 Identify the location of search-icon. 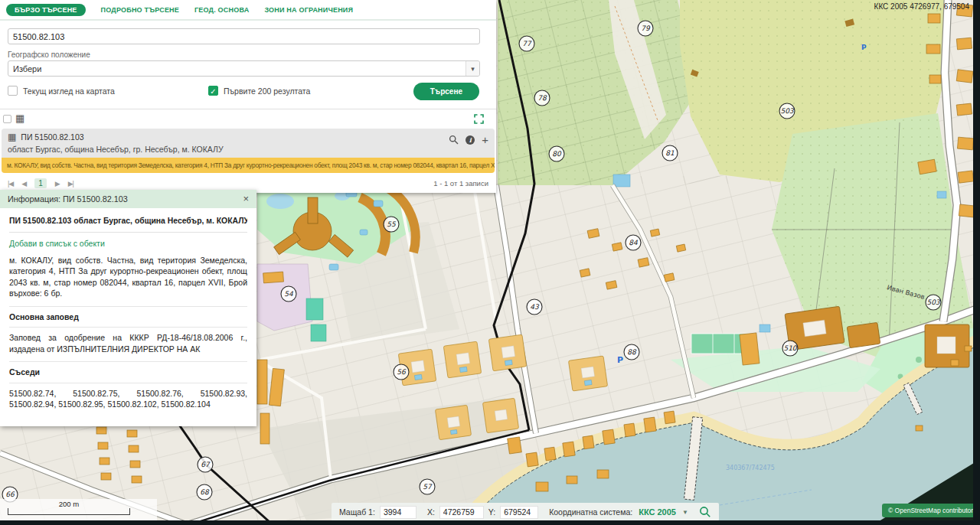
(453, 139).